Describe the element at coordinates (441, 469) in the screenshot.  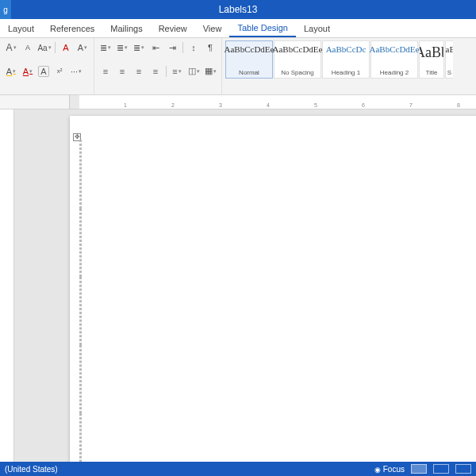
I see `print-layout-button` at that location.